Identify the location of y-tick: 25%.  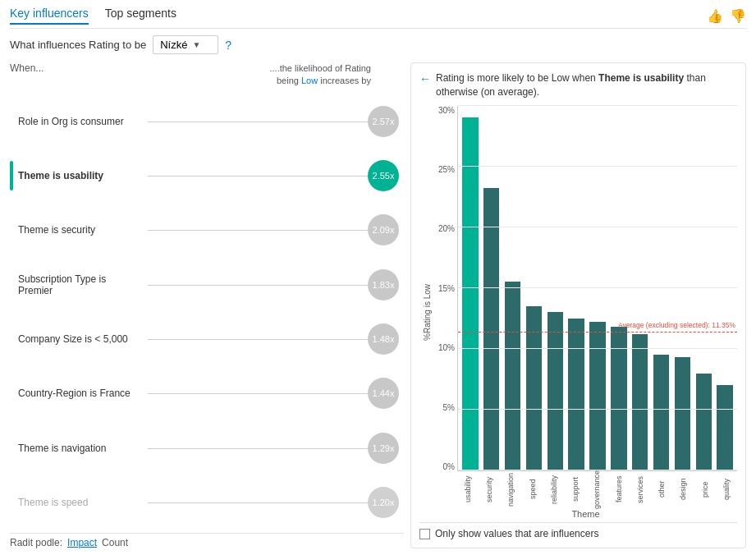
(445, 169).